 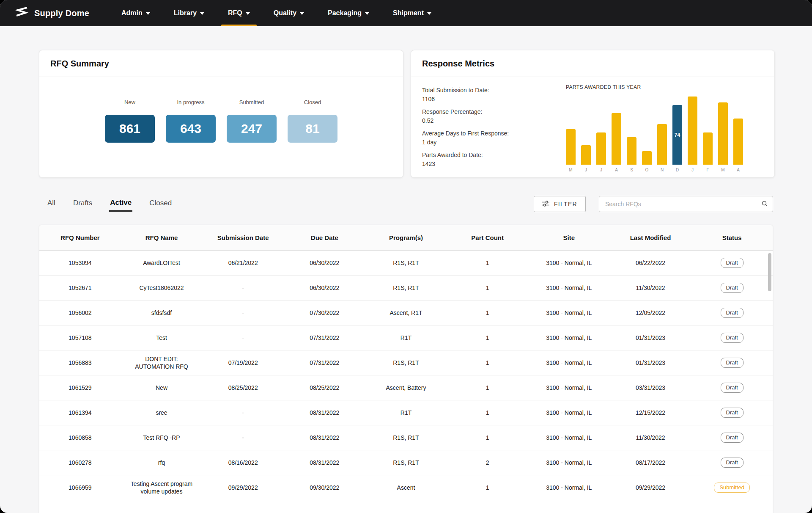 I want to click on table-row: 1053094AwardLOITest06/21/202206/30/2022R…, so click(x=406, y=263).